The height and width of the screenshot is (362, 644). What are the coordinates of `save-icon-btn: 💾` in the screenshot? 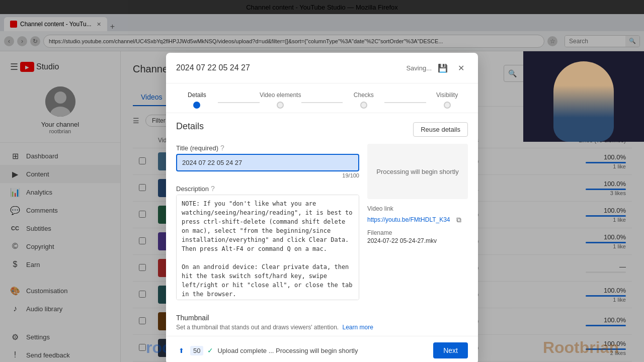 It's located at (443, 68).